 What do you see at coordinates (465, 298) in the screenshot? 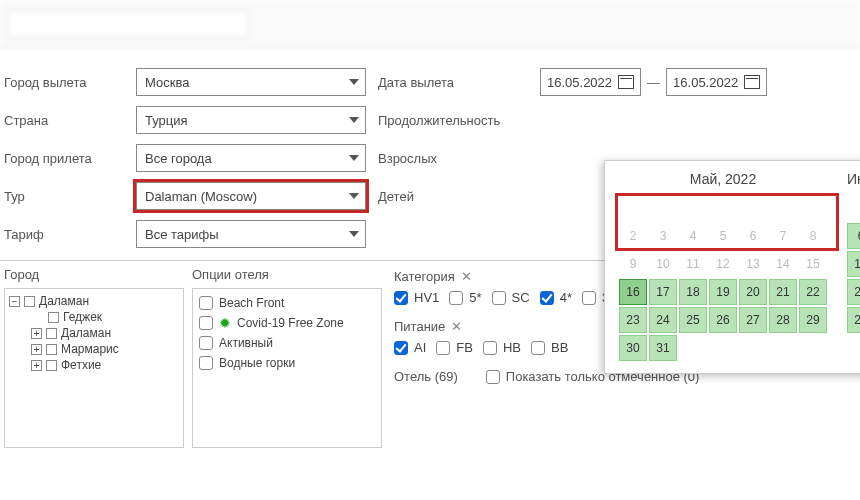
I see `filter-checkbox: 5*` at bounding box center [465, 298].